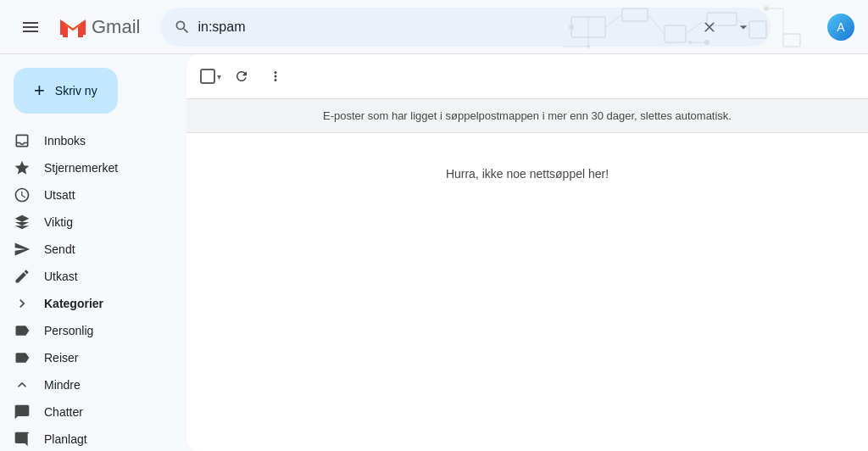 The image size is (868, 451). I want to click on spam-notice-text: E-poster som har ligget i søppelpostmapp…, so click(527, 115).